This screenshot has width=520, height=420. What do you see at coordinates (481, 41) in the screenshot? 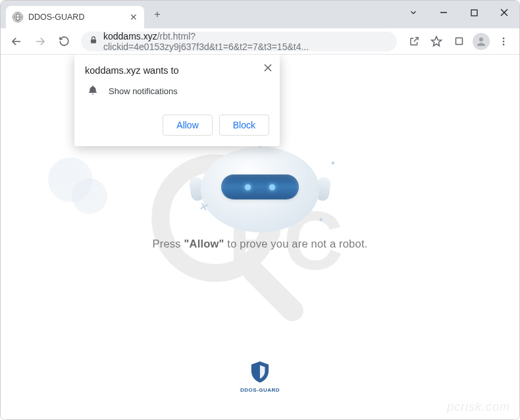
I see `avatar-icon` at bounding box center [481, 41].